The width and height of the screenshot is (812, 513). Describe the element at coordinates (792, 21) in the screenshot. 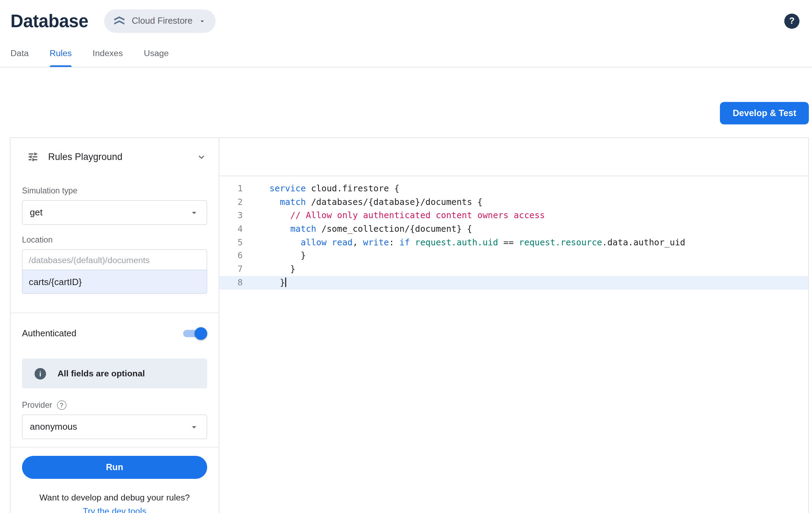

I see `help-glyph: ?` at that location.